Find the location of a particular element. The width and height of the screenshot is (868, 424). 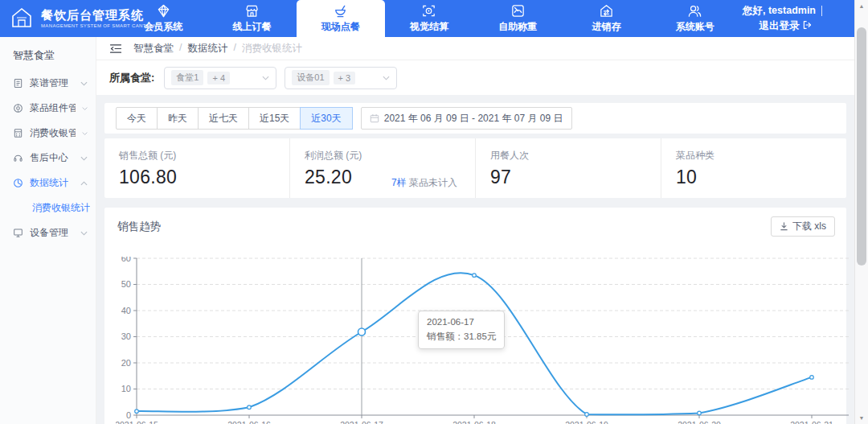

scroll-up-arrow: ▲ is located at coordinates (862, 6).